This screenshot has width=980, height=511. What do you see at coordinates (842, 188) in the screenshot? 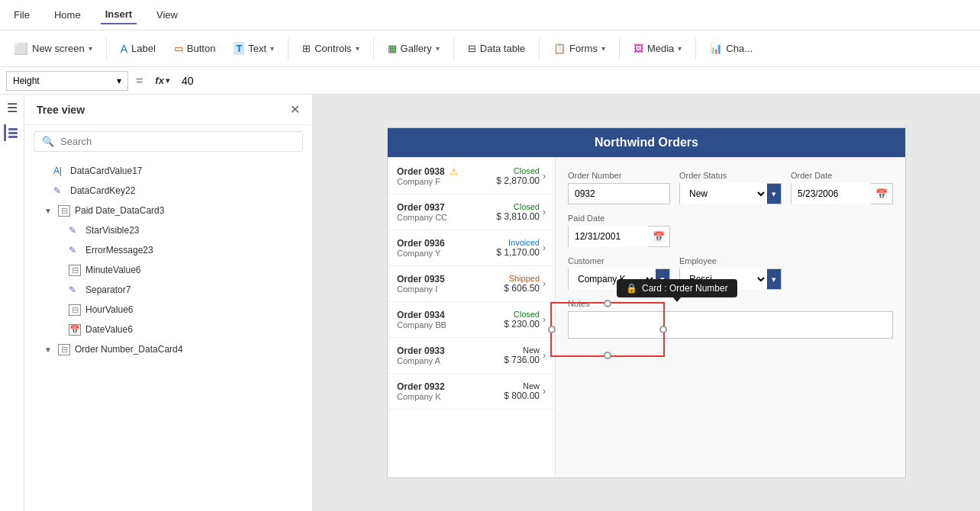
I see `order-date-field: Order Date 📅` at bounding box center [842, 188].